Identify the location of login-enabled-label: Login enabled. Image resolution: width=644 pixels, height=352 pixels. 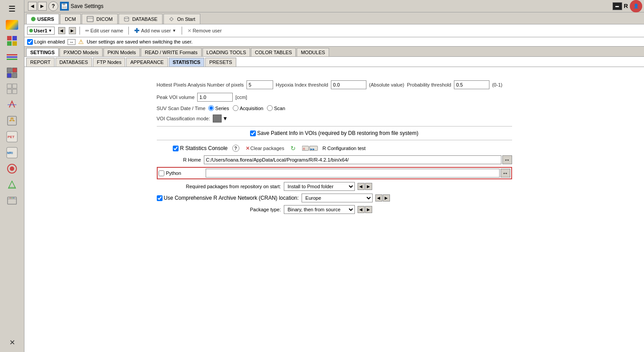
(46, 42).